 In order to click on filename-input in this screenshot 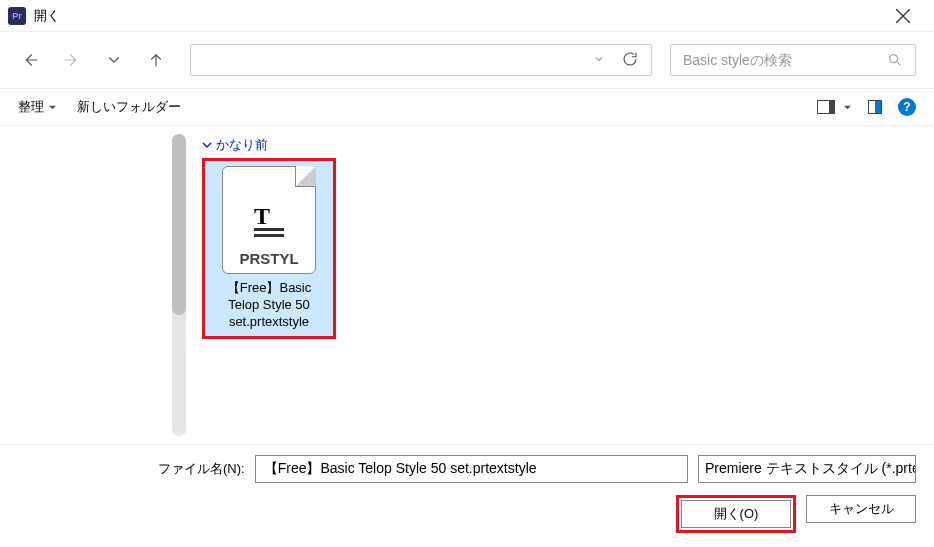, I will do `click(472, 469)`.